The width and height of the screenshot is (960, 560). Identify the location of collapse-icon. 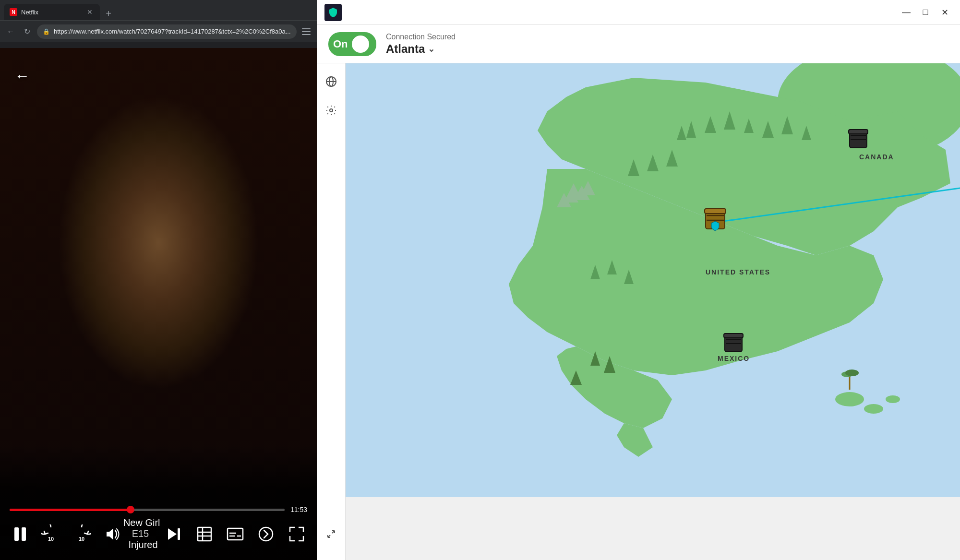
(331, 534).